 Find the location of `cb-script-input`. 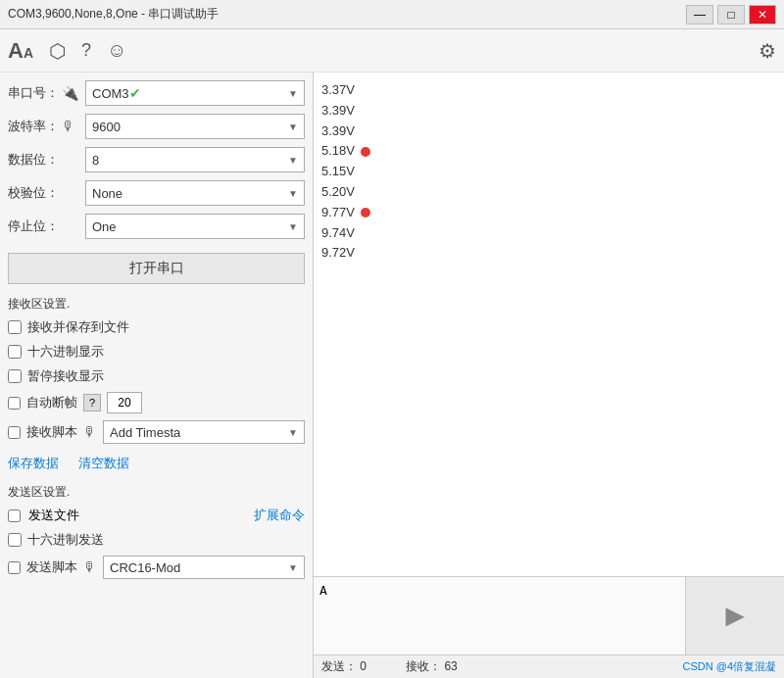

cb-script-input is located at coordinates (14, 433).